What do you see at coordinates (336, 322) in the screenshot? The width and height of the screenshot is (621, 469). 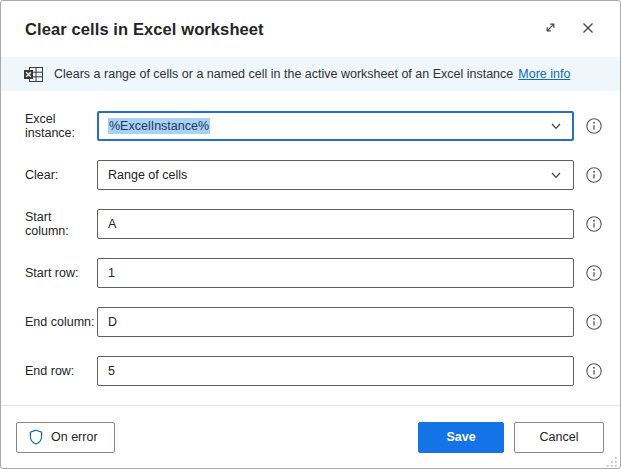 I see `end-column-input` at bounding box center [336, 322].